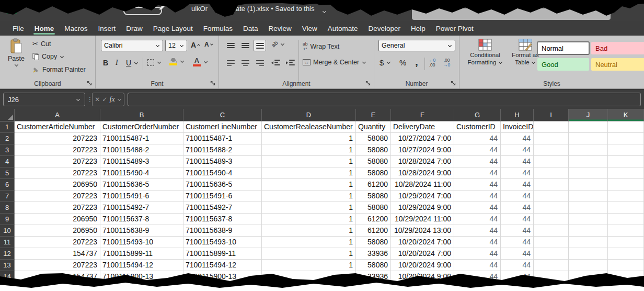 This screenshot has width=644, height=291. What do you see at coordinates (223, 162) in the screenshot?
I see `cell: 7100115489-3` at bounding box center [223, 162].